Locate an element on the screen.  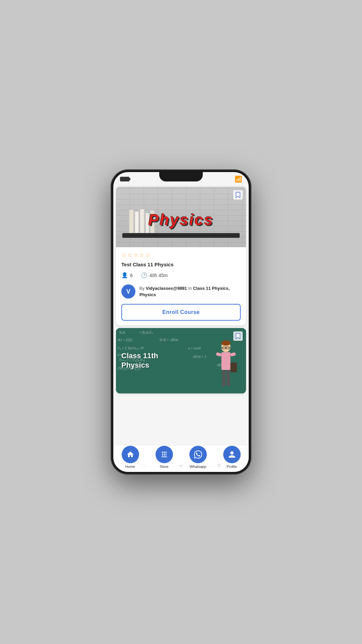
course-title: Test Class 11 Physics is located at coordinates (181, 264).